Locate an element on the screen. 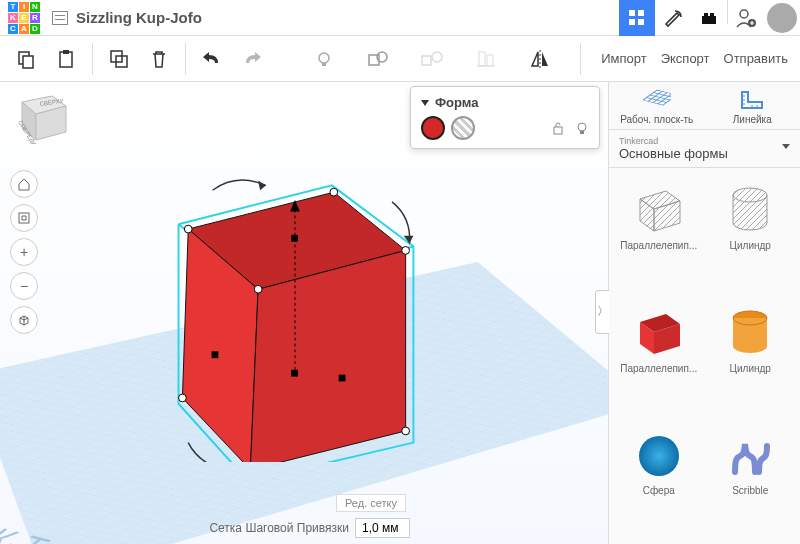 Image resolution: width=800 pixels, height=544 pixels. group-icon is located at coordinates (378, 59).